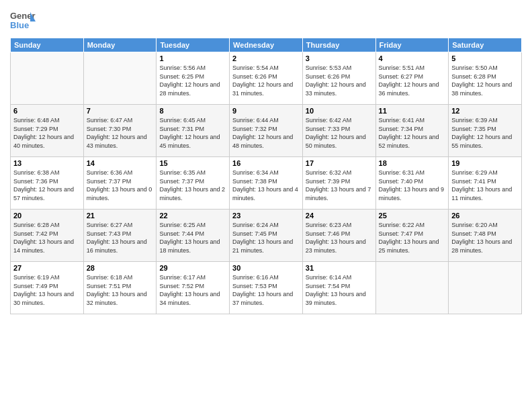  I want to click on day-info: Sunrise: 6:42 AMSunset: 7:33 PMDaylight:…, so click(339, 133).